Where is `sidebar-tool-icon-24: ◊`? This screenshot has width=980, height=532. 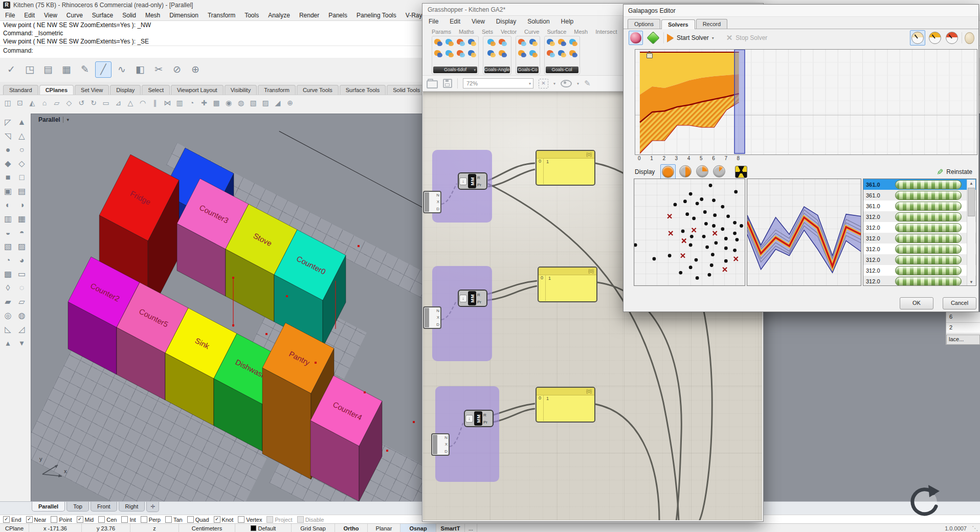
sidebar-tool-icon-24: ◊ is located at coordinates (8, 288).